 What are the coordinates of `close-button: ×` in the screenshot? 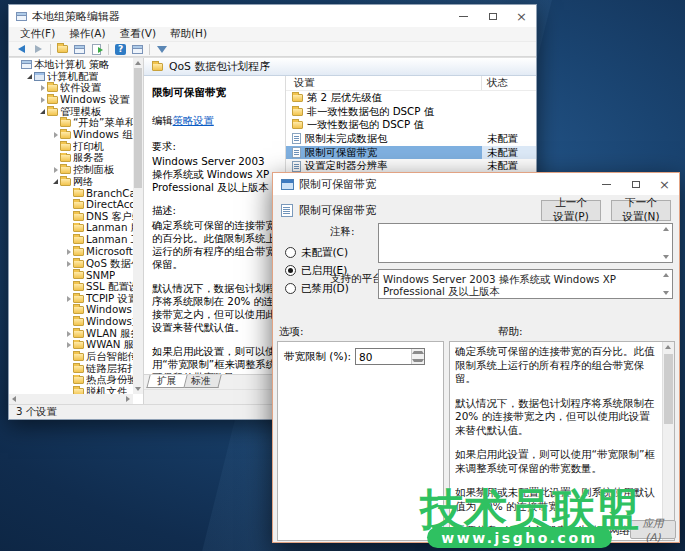 It's located at (522, 16).